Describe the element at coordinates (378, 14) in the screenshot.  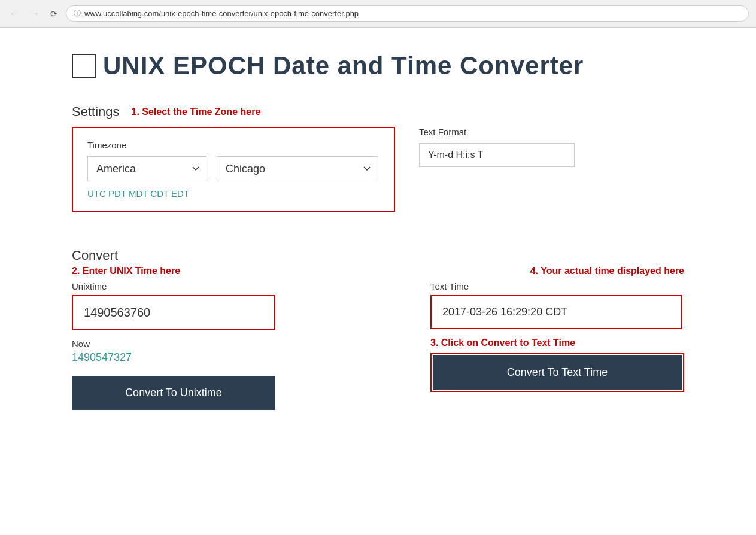
I see `browser-chrome: ← → ⟳ ⓘ www.uccollabing.com/unix-epoch-t…` at that location.